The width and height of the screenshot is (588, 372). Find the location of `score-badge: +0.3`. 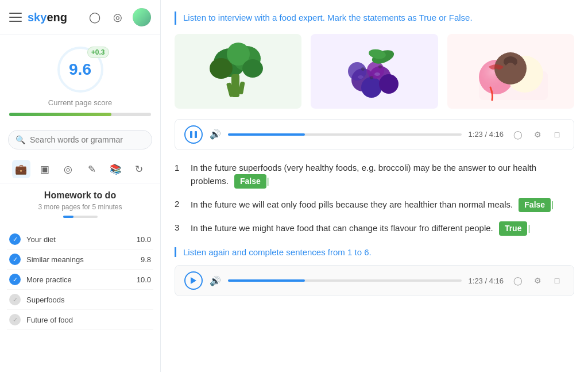

score-badge: +0.3 is located at coordinates (98, 52).